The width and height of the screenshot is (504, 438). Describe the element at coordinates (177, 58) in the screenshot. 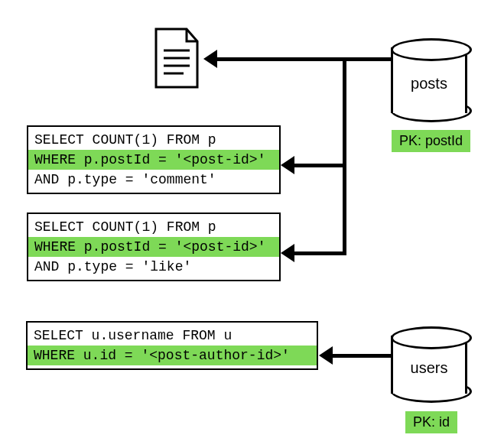

I see `document-icon` at that location.